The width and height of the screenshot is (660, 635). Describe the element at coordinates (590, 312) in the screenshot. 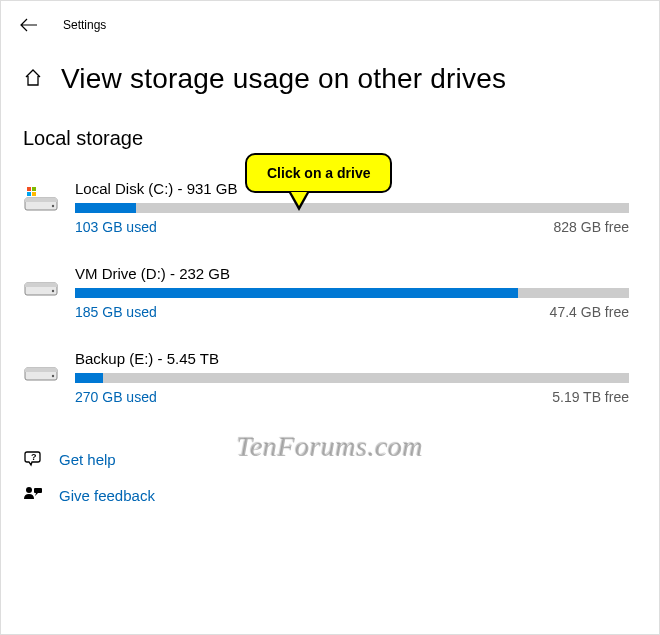

I see `drive-free: 47.4 GB free` at that location.